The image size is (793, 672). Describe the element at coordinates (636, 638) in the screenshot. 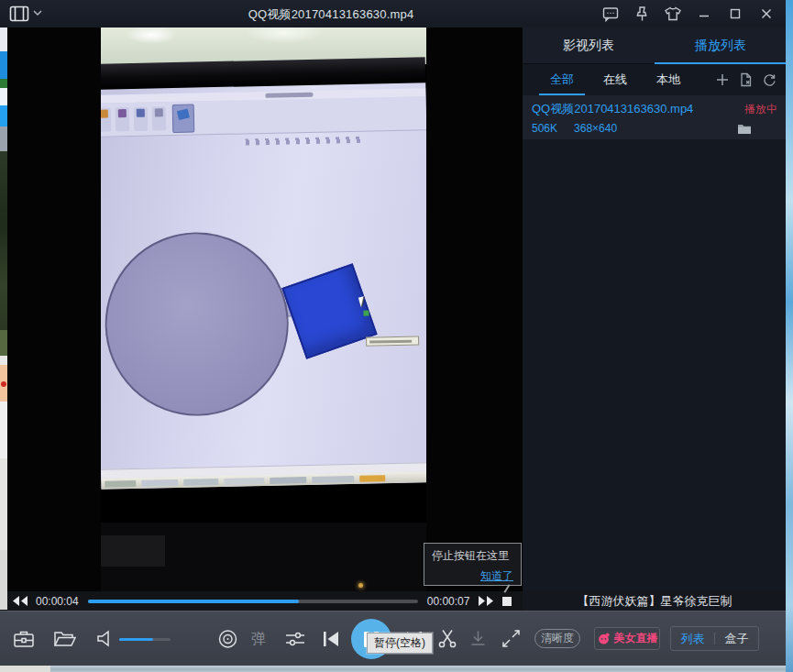

I see `live-show-label: 美女直播` at that location.